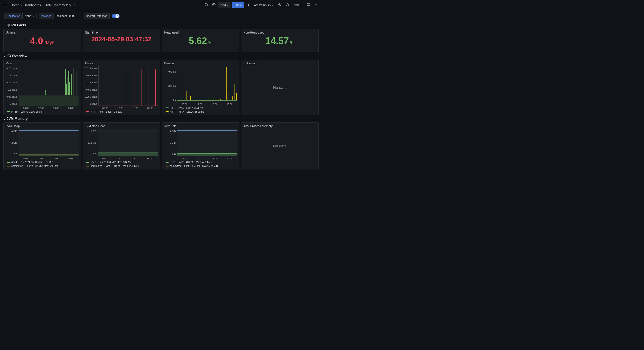  Describe the element at coordinates (223, 5) in the screenshot. I see `add-label: Add` at that location.